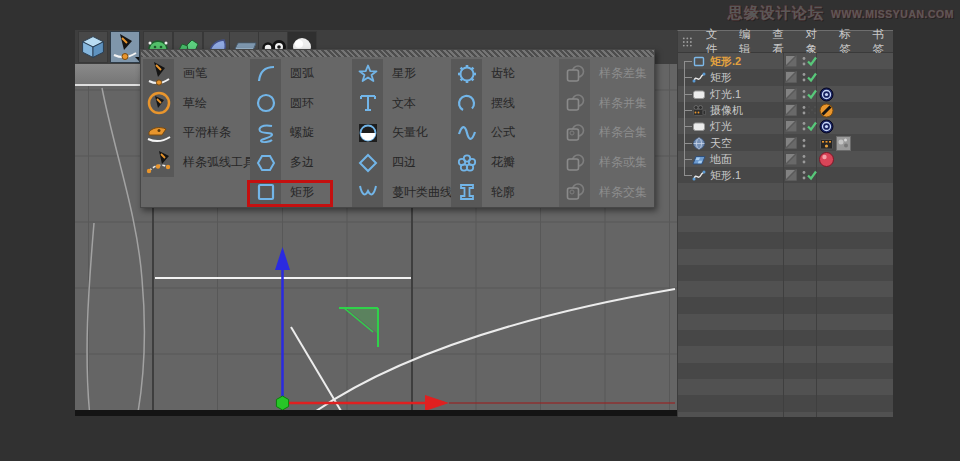 The height and width of the screenshot is (461, 960). Describe the element at coordinates (826, 110) in the screenshot. I see `protection-tag-icon` at that location.